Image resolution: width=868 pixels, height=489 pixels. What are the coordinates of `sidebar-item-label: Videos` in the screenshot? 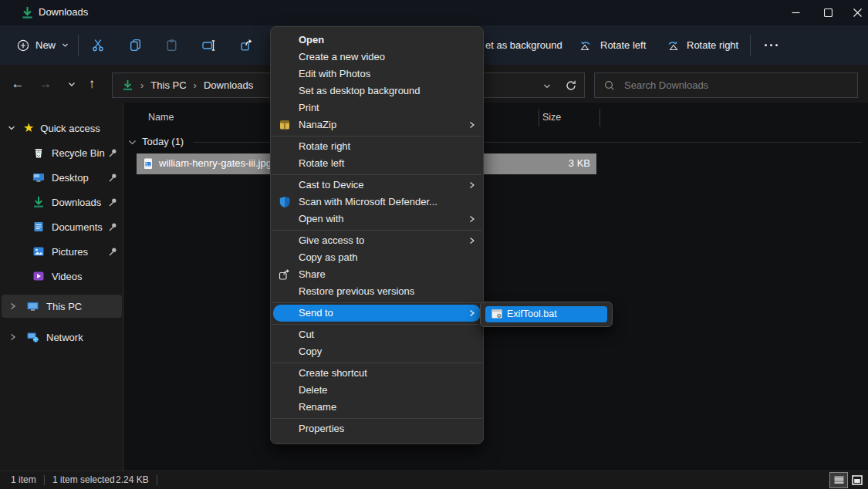 It's located at (67, 276).